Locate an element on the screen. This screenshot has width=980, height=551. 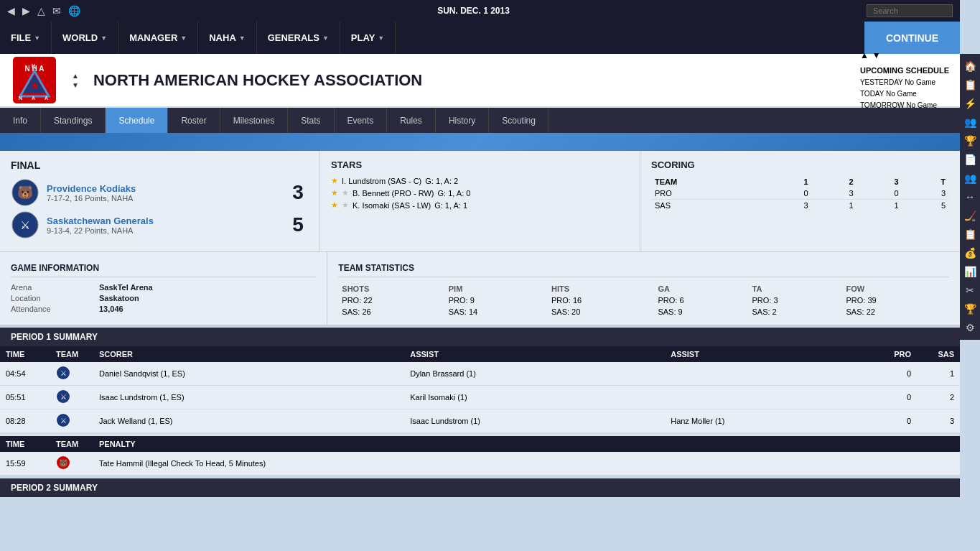
tab-rules: Rules is located at coordinates (411, 121).